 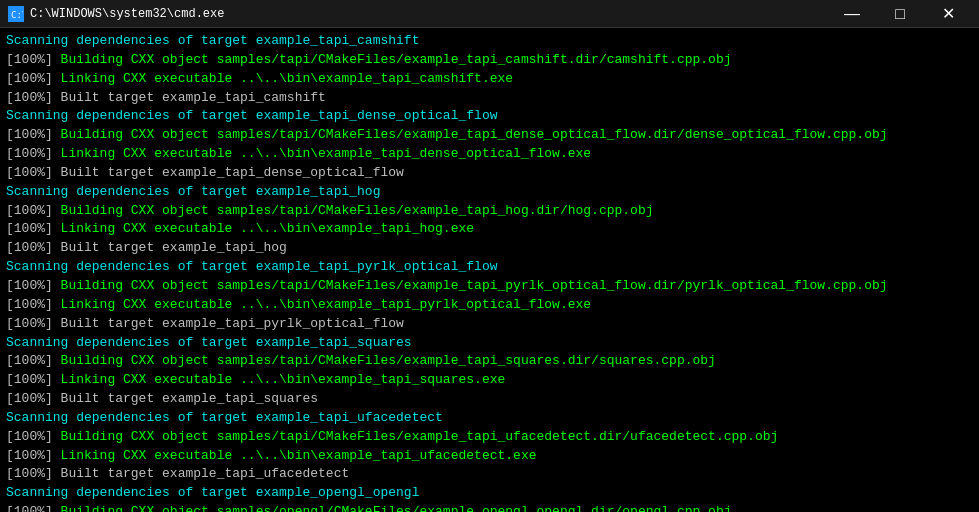 What do you see at coordinates (490, 474) in the screenshot?
I see `terminal-line: [100%] Built target example_tapi_ufacede…` at bounding box center [490, 474].